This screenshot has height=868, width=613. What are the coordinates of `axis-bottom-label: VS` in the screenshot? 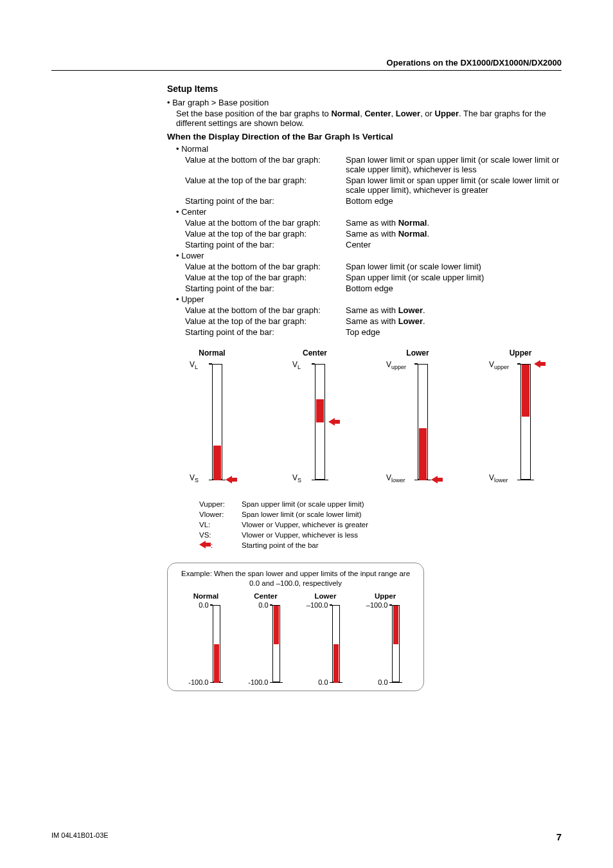 It's located at (297, 478).